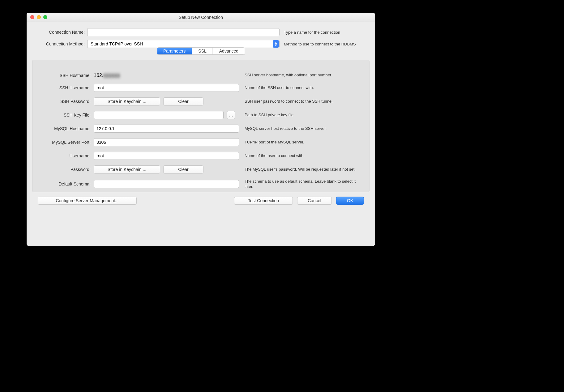  I want to click on default-schema-input, so click(166, 184).